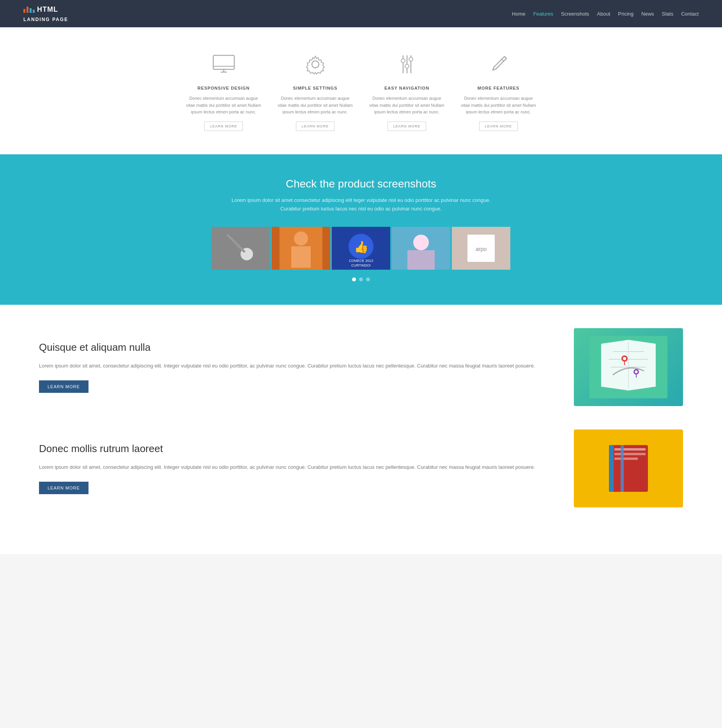 This screenshot has height=728, width=722. What do you see at coordinates (626, 14) in the screenshot?
I see `nav-link-pricing: Pricing` at bounding box center [626, 14].